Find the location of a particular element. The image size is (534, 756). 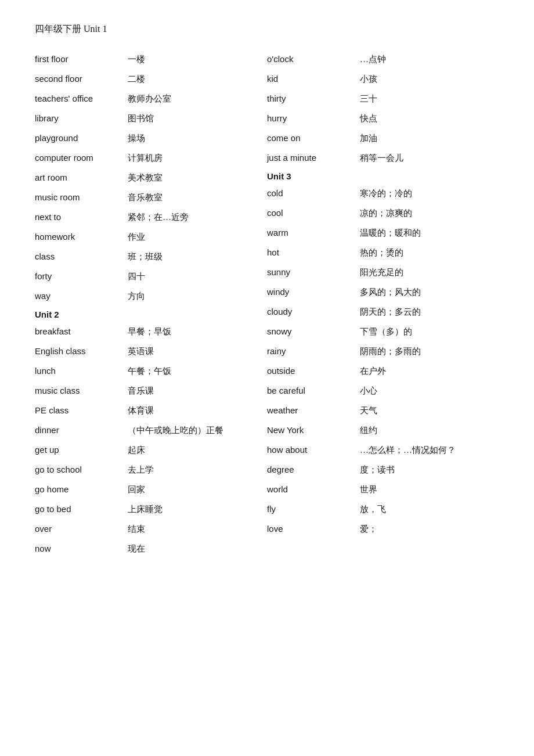

vocab-english: class is located at coordinates (81, 257).